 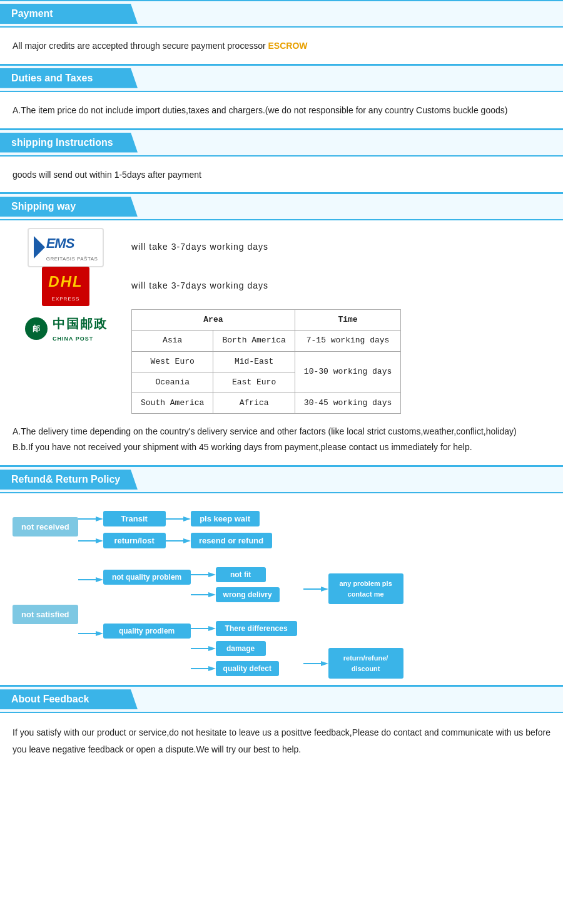 I want to click on quality-sub: There differences damage quality defect, so click(x=244, y=649).